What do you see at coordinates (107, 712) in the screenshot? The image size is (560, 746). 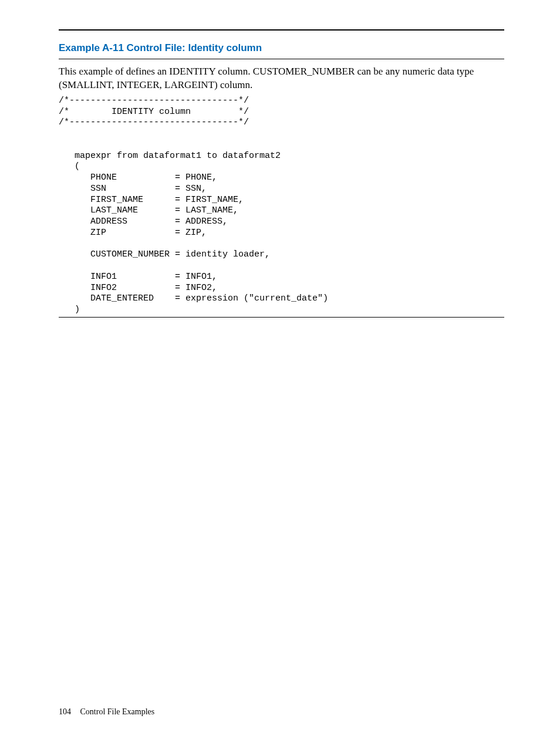 I see `page-footer: 104 Control File Examples` at bounding box center [107, 712].